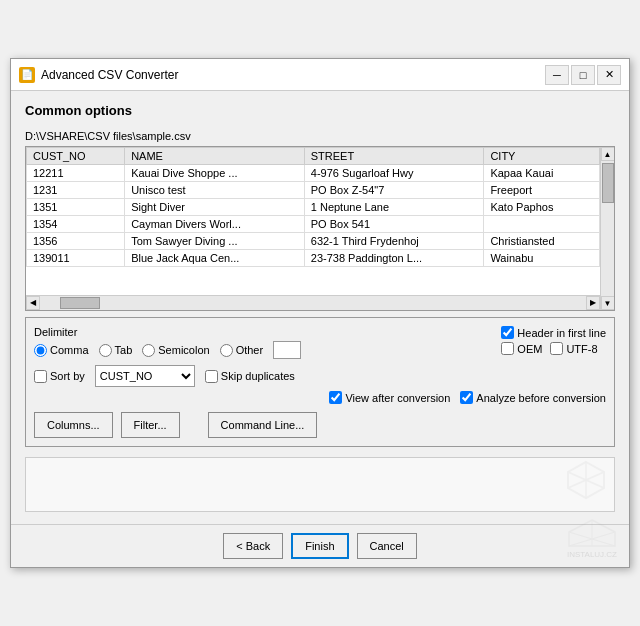 The image size is (640, 626). Describe the element at coordinates (76, 208) in the screenshot. I see `cell-2-0: 1351` at that location.